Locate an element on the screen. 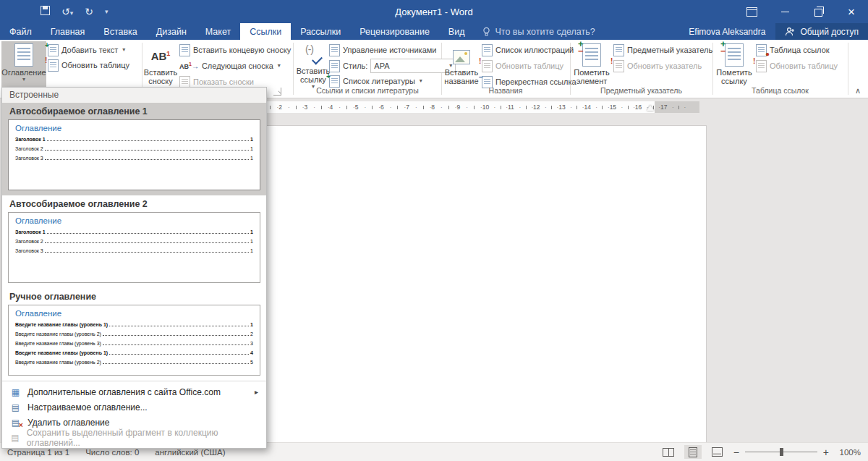  word-count: Число слов: 0 is located at coordinates (112, 452).